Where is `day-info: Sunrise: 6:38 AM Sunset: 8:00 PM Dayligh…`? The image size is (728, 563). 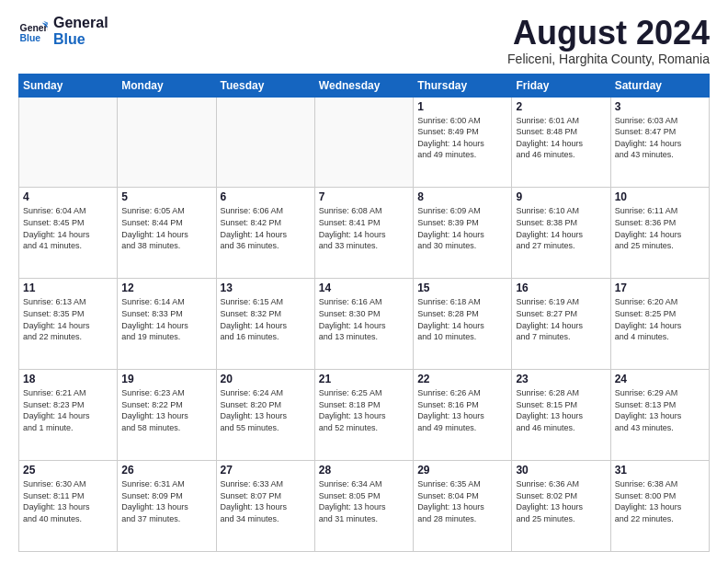 day-info: Sunrise: 6:38 AM Sunset: 8:00 PM Dayligh… is located at coordinates (660, 501).